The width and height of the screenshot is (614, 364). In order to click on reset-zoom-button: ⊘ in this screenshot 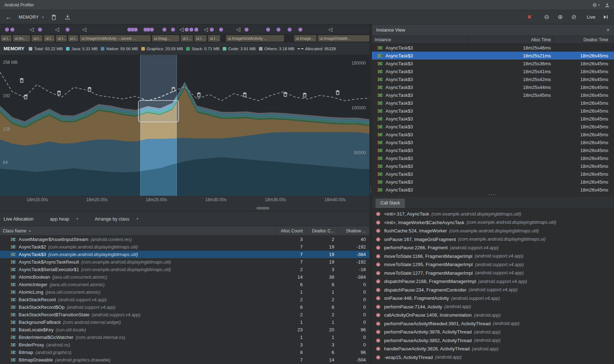, I will do `click(574, 17)`.